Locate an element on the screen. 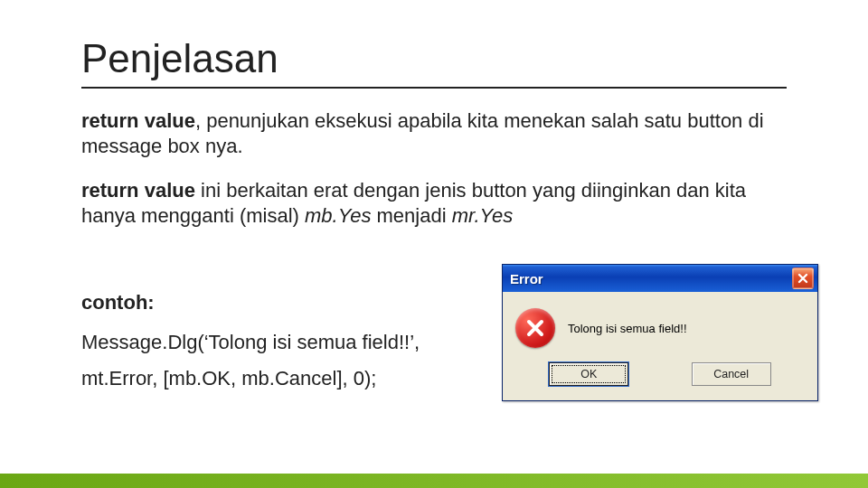  p2-mid2: menjadi is located at coordinates (410, 215).